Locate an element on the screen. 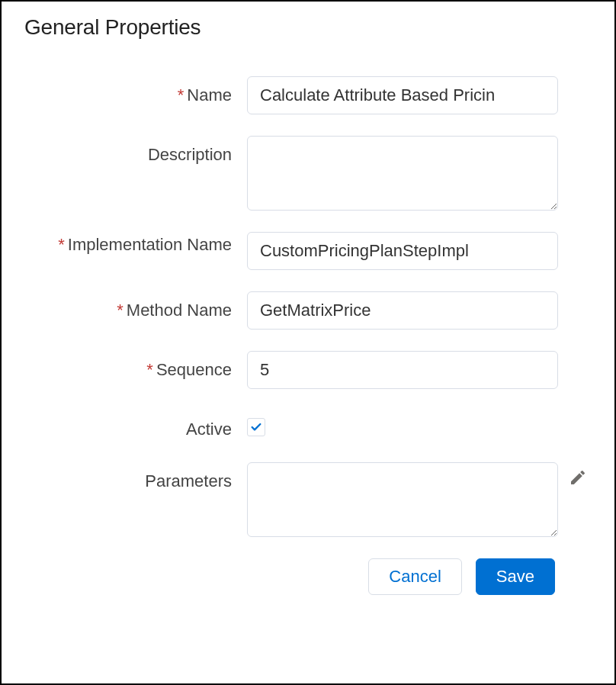  pencil-icon is located at coordinates (578, 478).